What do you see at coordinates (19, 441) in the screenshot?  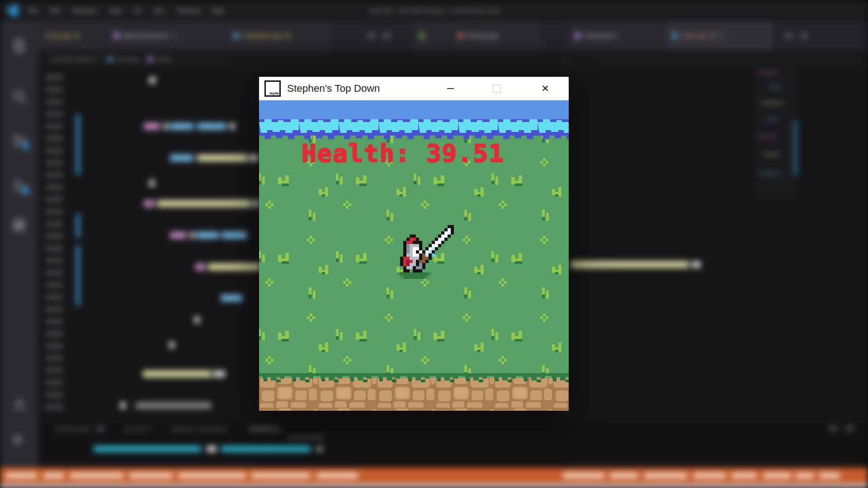 I see `settings-gear-icon: ⚙` at bounding box center [19, 441].